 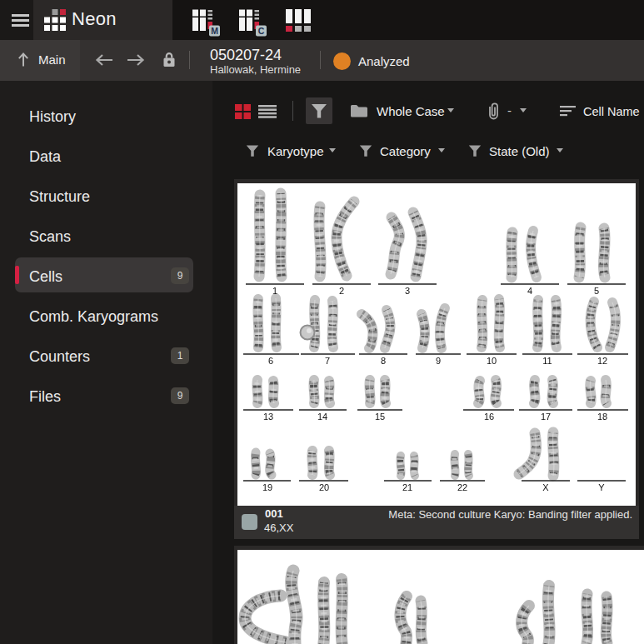 What do you see at coordinates (492, 361) in the screenshot?
I see `svg-text: 10` at bounding box center [492, 361].